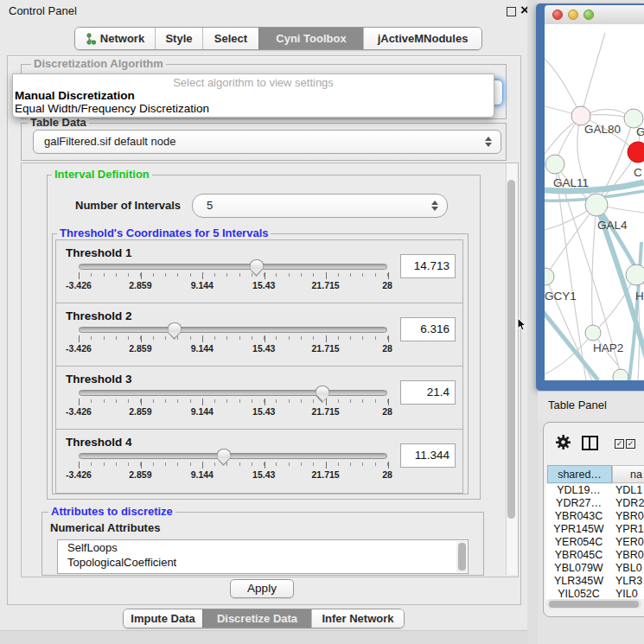 This screenshot has height=644, width=644. I want to click on threshold-1-slider: -3.4262.8599.14415.4321.71528, so click(233, 278).